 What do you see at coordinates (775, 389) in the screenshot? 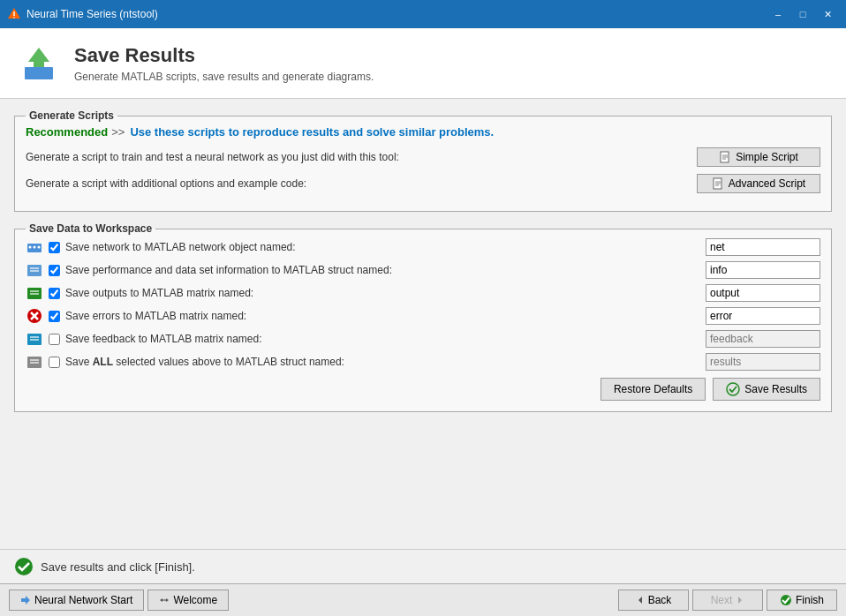
I see `save-results-label: Save Results` at bounding box center [775, 389].